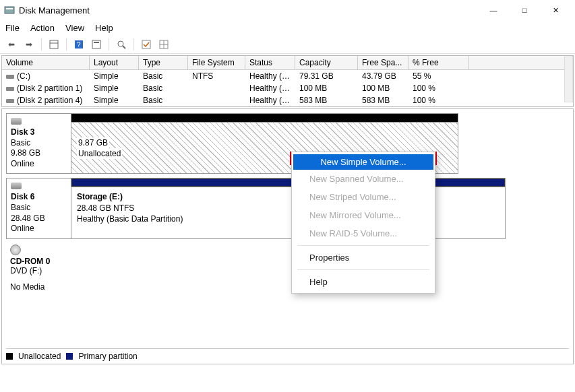  Describe the element at coordinates (164, 44) in the screenshot. I see `grid-icon` at that location.